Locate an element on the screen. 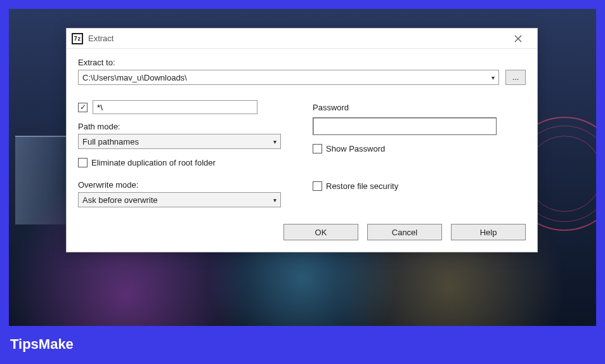 The image size is (605, 364). extract-to-label: Extract to: is located at coordinates (302, 62).